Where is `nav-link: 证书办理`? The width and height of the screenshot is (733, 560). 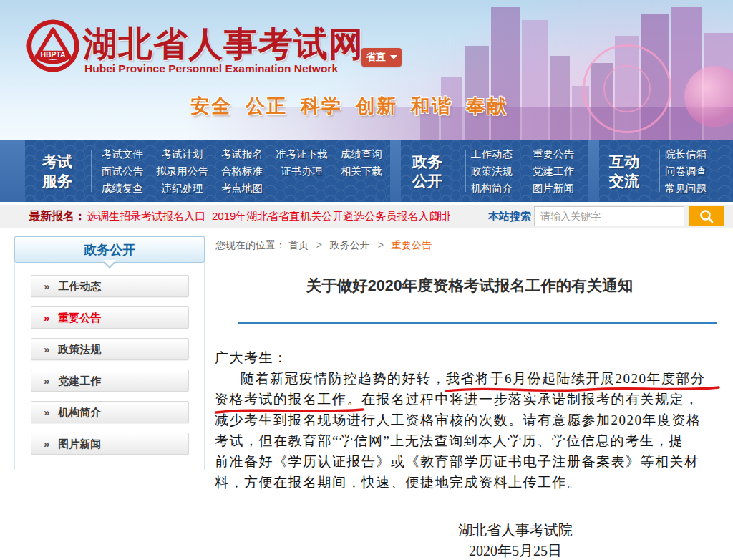
nav-link: 证书办理 is located at coordinates (302, 171).